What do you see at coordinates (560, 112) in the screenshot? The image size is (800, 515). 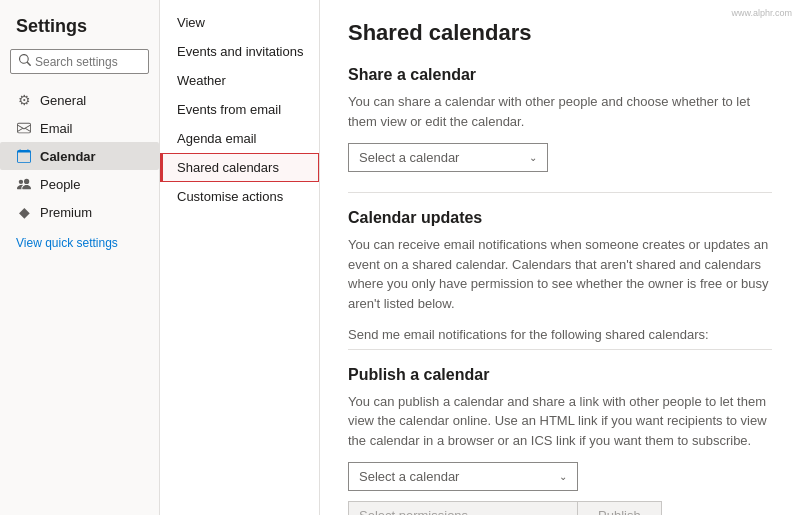 I see `share-section-desc: You can share a calendar with other peop…` at bounding box center [560, 112].